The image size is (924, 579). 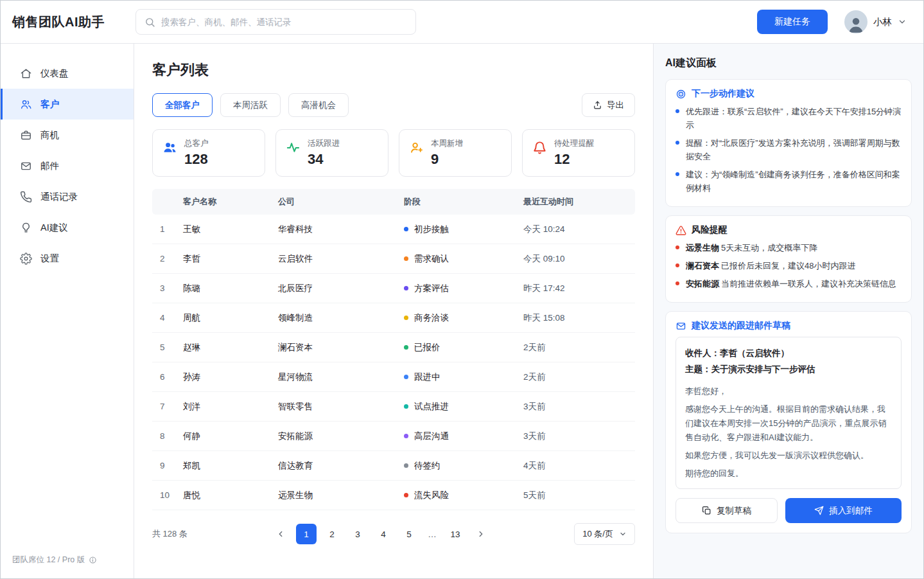 What do you see at coordinates (455, 534) in the screenshot?
I see `page-button-13: 13` at bounding box center [455, 534].